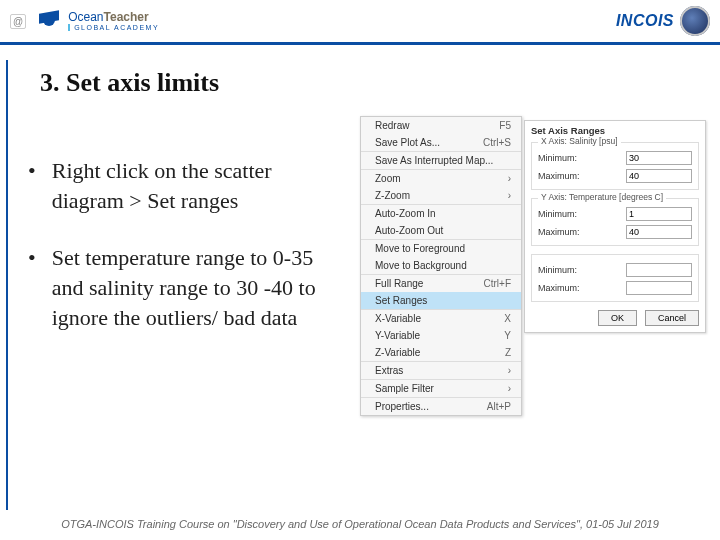 This screenshot has height=540, width=720. What do you see at coordinates (360, 22) in the screenshot?
I see `header: @ OceanTeacher GLOBAL ACADEMY INCOIS` at bounding box center [360, 22].